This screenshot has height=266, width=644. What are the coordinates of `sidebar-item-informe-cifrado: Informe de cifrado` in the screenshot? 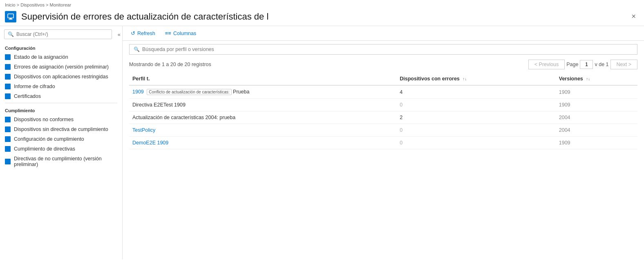 It's located at (61, 86).